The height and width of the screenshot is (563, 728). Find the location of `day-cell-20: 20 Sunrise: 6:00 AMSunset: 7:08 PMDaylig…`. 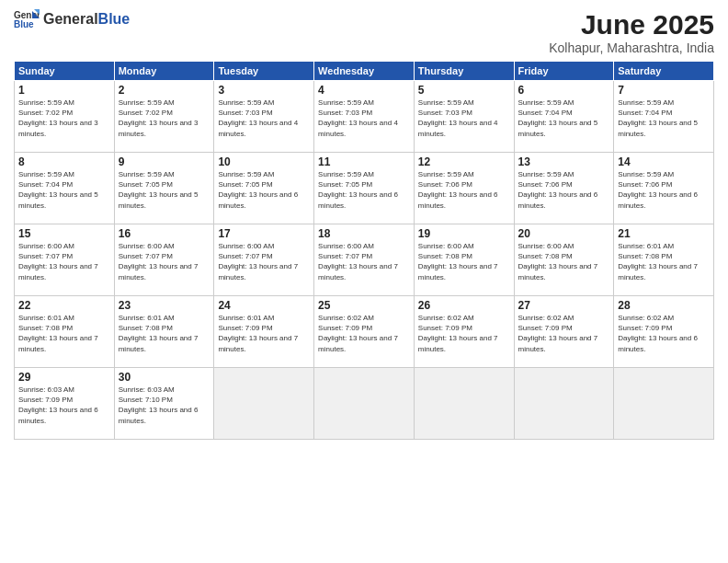

day-cell-20: 20 Sunrise: 6:00 AMSunset: 7:08 PMDaylig… is located at coordinates (564, 260).